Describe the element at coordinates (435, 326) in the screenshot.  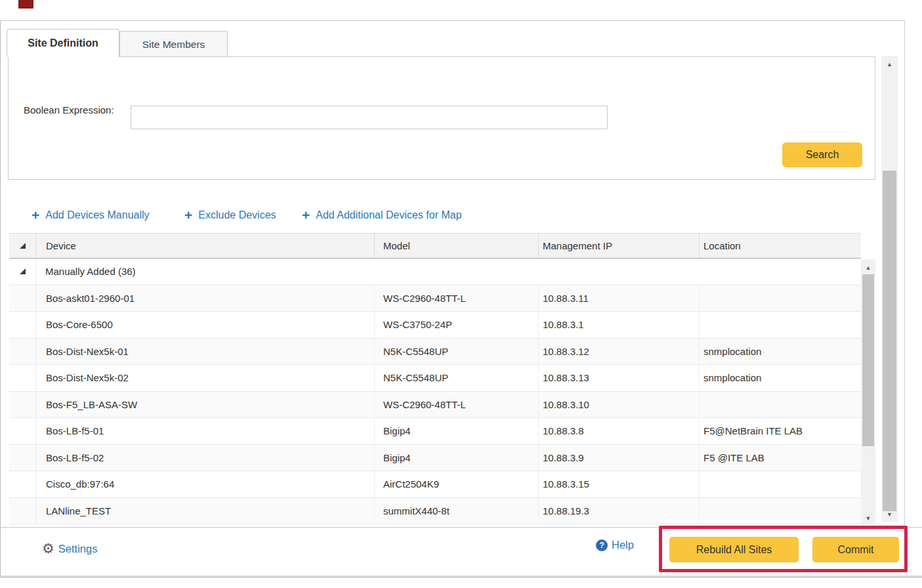
I see `table-row: Bos-Core-6500 WS-C3750-24P 10.88.3.1` at that location.